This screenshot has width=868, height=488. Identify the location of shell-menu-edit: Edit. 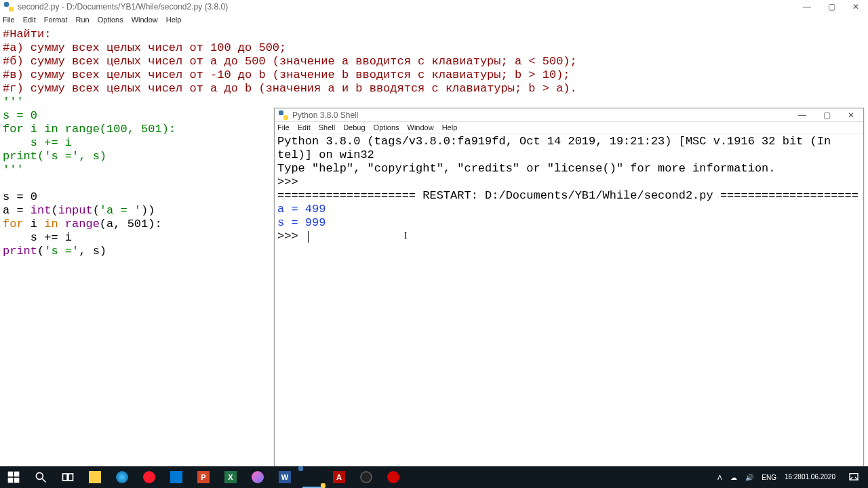
(304, 127).